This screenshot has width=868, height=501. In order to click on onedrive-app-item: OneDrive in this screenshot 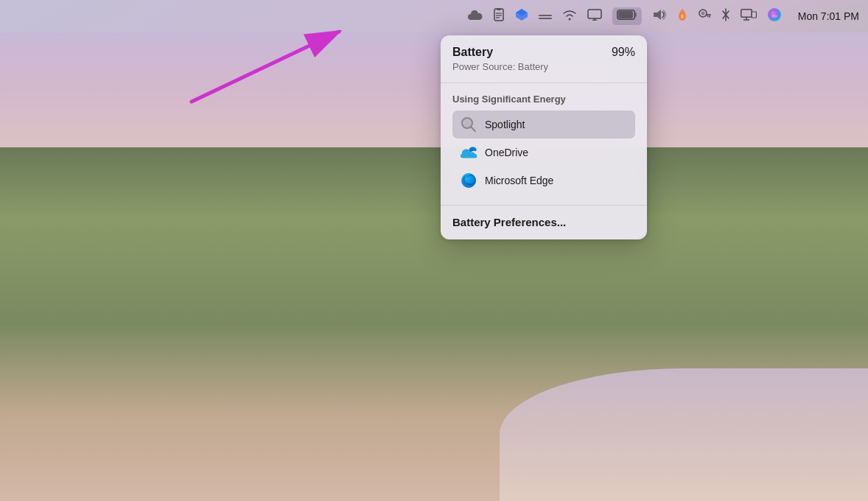, I will do `click(544, 153)`.